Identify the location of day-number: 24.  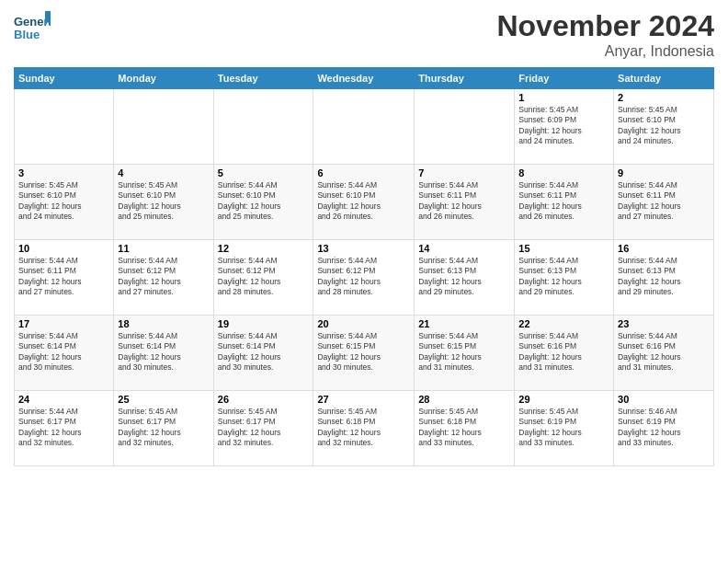
(64, 399).